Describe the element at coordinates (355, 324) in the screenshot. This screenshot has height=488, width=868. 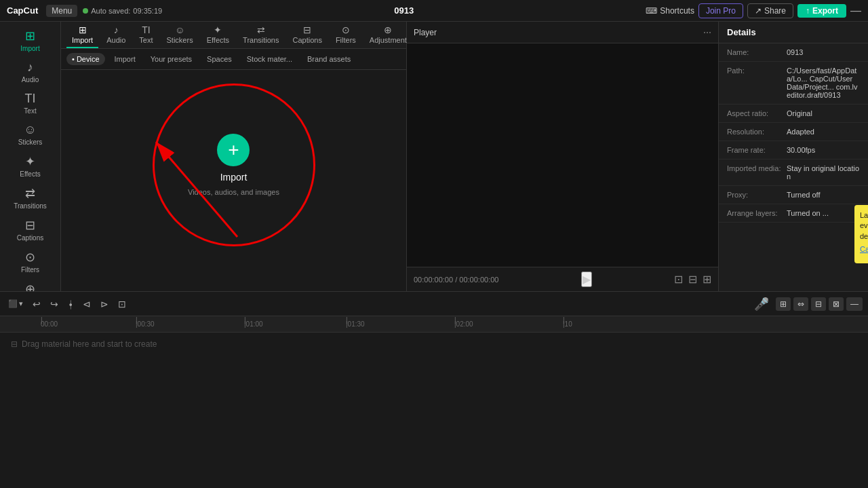
I see `ruler-mark-90: |01:30` at that location.